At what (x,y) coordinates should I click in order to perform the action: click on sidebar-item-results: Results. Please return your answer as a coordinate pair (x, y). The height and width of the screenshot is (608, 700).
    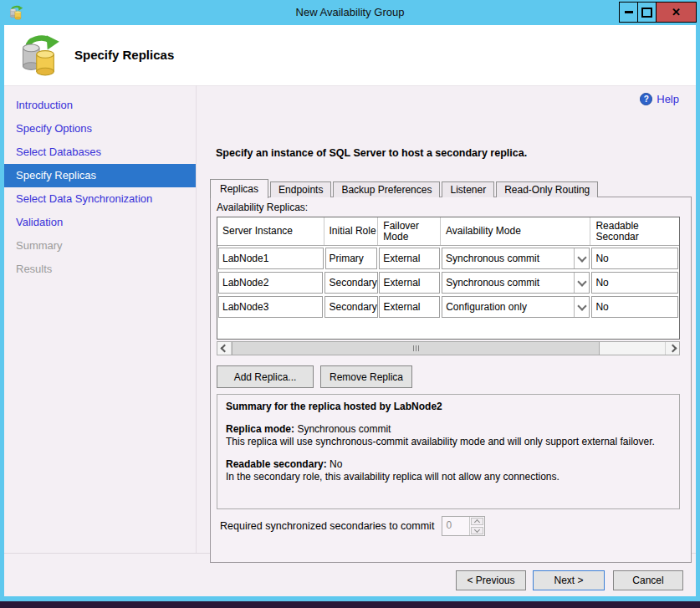
    Looking at the image, I should click on (100, 269).